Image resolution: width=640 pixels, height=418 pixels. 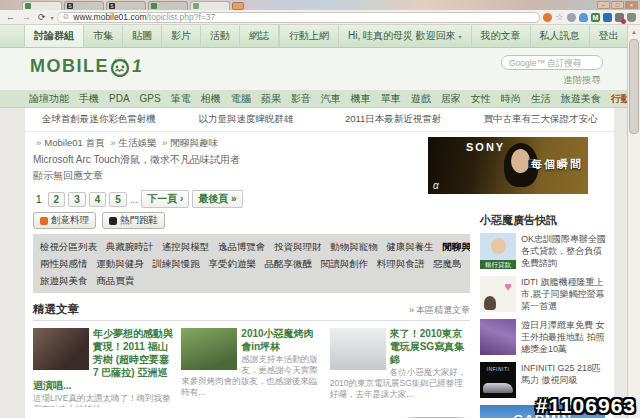 What do you see at coordinates (150, 98) in the screenshot?
I see `catnav-item: GPS` at bounding box center [150, 98].